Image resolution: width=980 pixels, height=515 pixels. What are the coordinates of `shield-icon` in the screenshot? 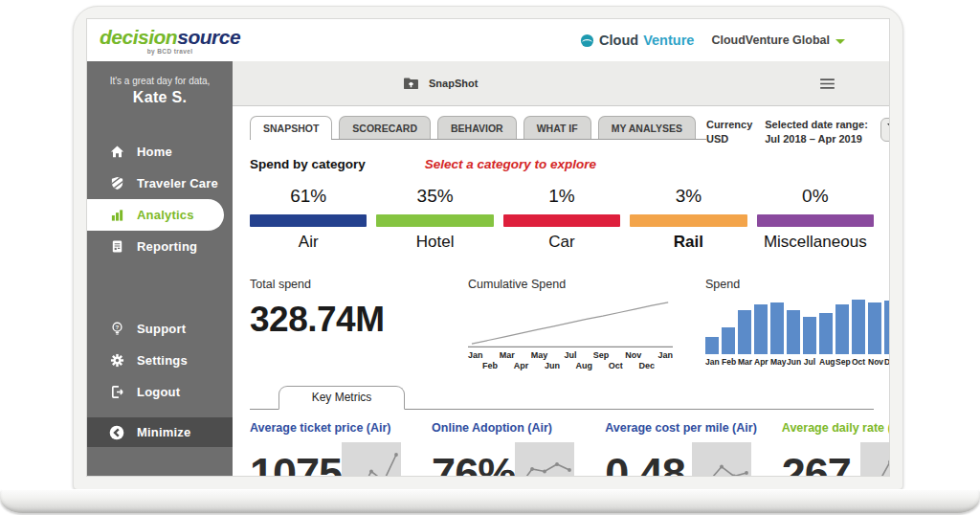 It's located at (117, 184).